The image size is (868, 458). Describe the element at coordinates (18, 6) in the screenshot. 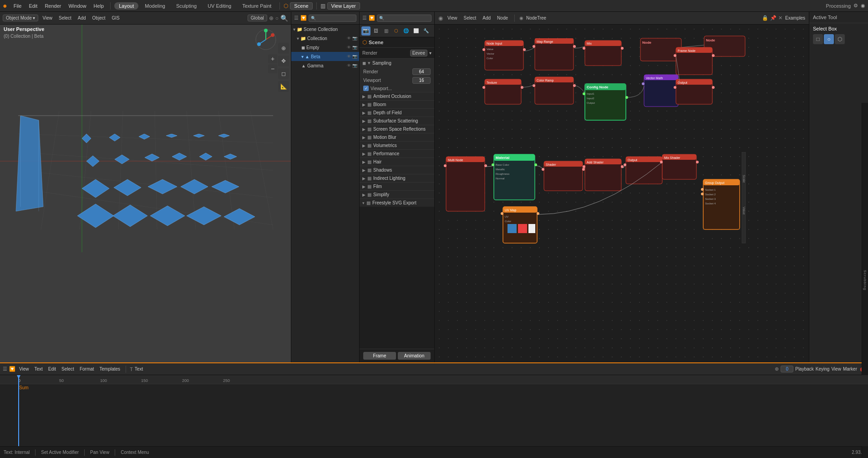

I see `menu-file: File` at that location.